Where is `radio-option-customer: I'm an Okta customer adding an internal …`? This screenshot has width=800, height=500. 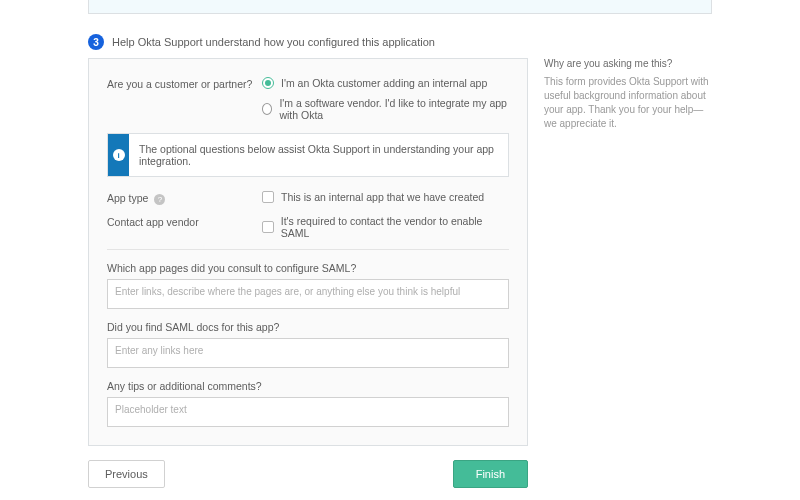 radio-option-customer: I'm an Okta customer adding an internal … is located at coordinates (386, 83).